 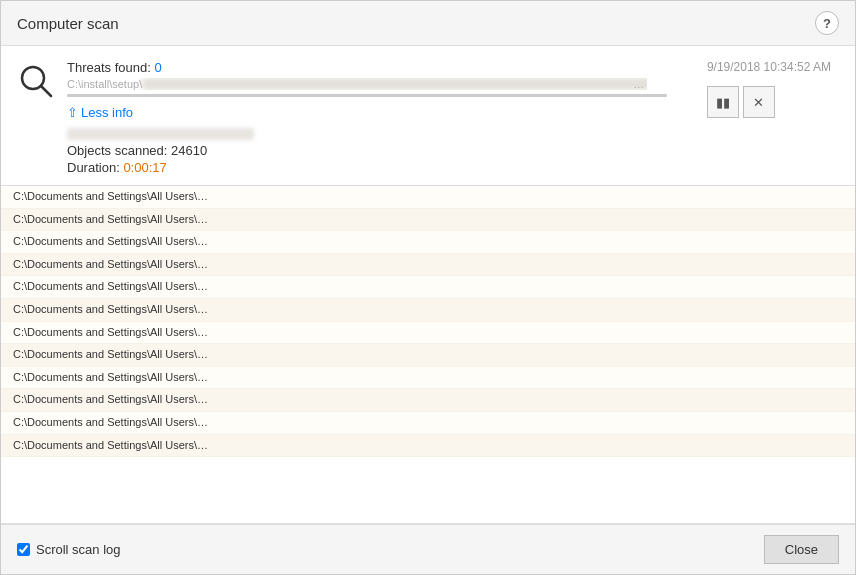 What do you see at coordinates (387, 118) in the screenshot?
I see `scan-details: Threats found: 0 C:\install\setup\██████…` at bounding box center [387, 118].